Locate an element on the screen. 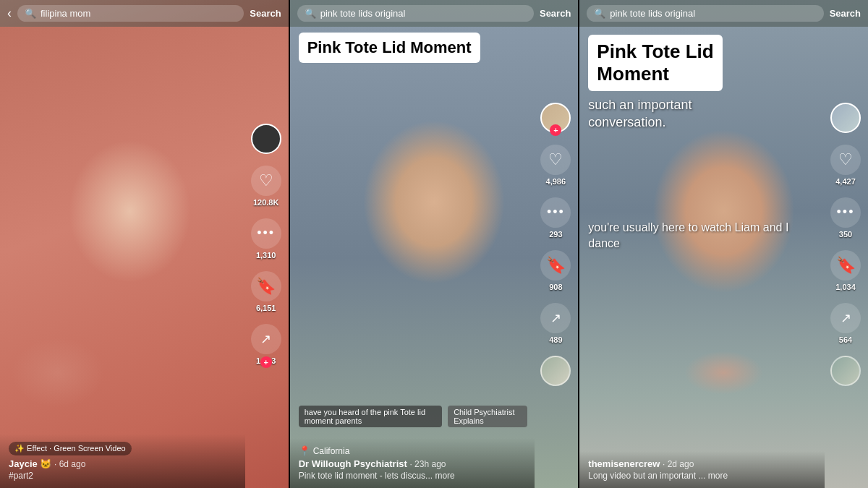  child-psych-tag-2: Child Psychiatrist Explains is located at coordinates (488, 416).